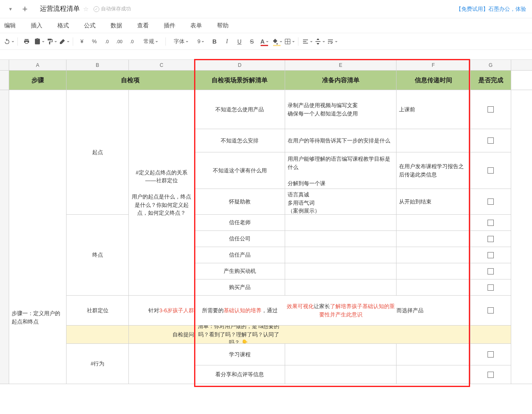 This screenshot has height=414, width=532. I want to click on cell-f5: 在用户发布课程学习报告之后传递此类信息, so click(433, 171).